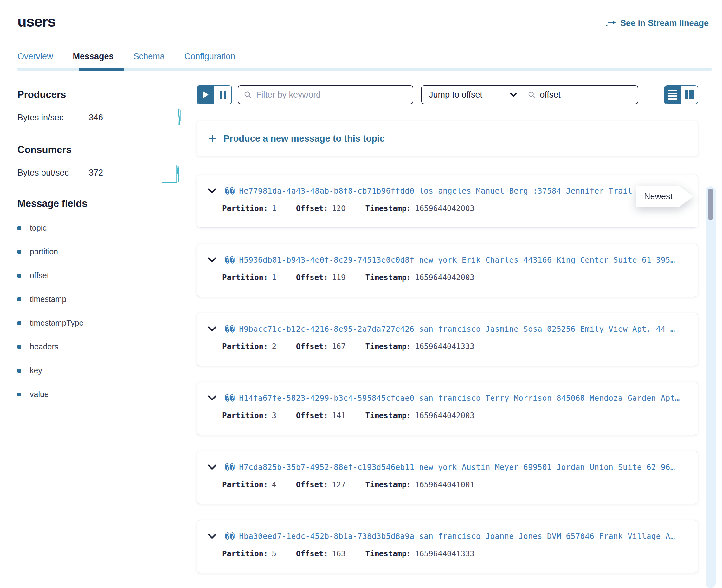 The height and width of the screenshot is (588, 722). I want to click on keyword-filter-field, so click(326, 95).